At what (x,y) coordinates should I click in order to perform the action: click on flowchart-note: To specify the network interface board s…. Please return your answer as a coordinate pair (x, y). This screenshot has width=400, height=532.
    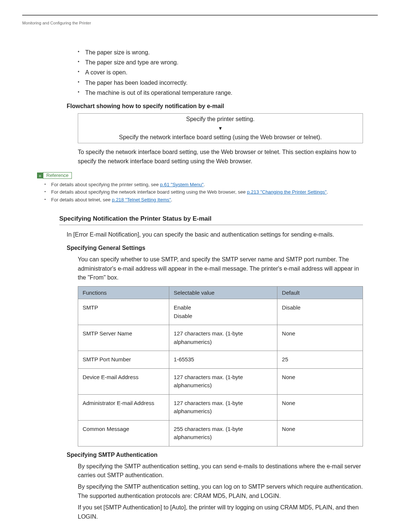
    Looking at the image, I should click on (220, 157).